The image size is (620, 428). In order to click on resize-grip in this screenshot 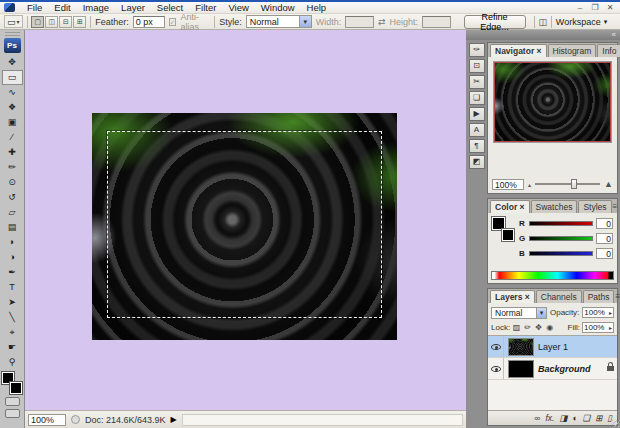, I will do `click(616, 424)`.